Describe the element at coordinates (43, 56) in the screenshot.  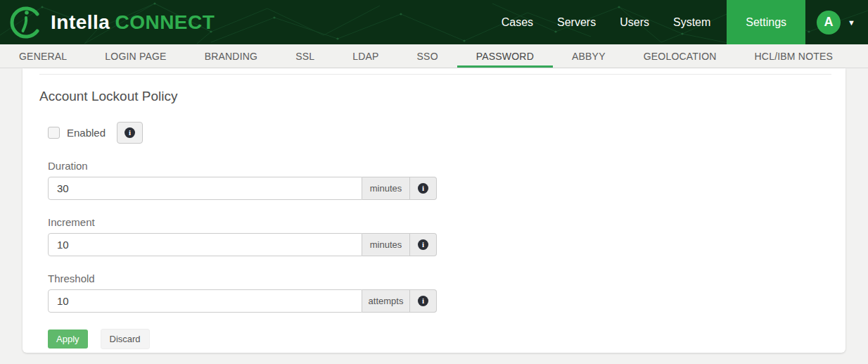
I see `tab-general: GENERAL` at that location.